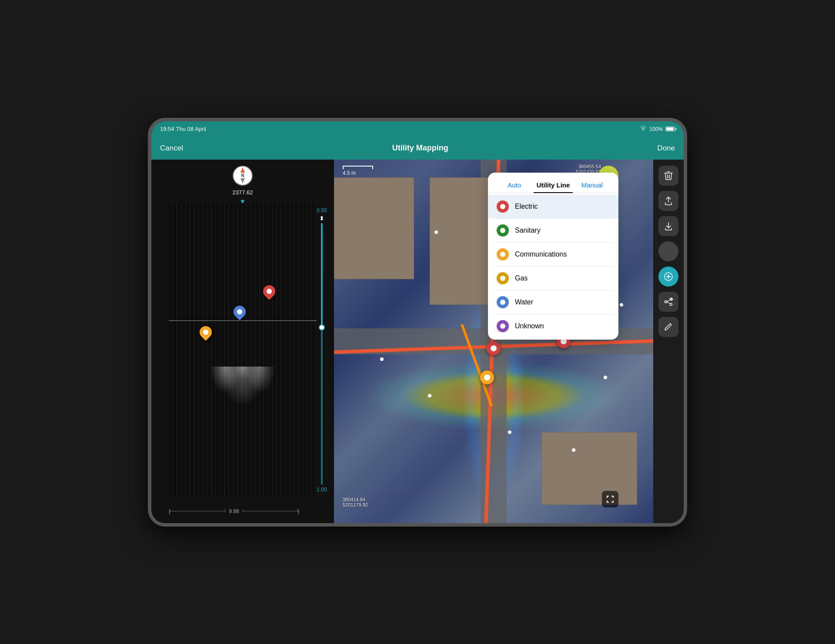 This screenshot has height=644, width=835. I want to click on coord-bl-1: 380414.84, so click(355, 500).